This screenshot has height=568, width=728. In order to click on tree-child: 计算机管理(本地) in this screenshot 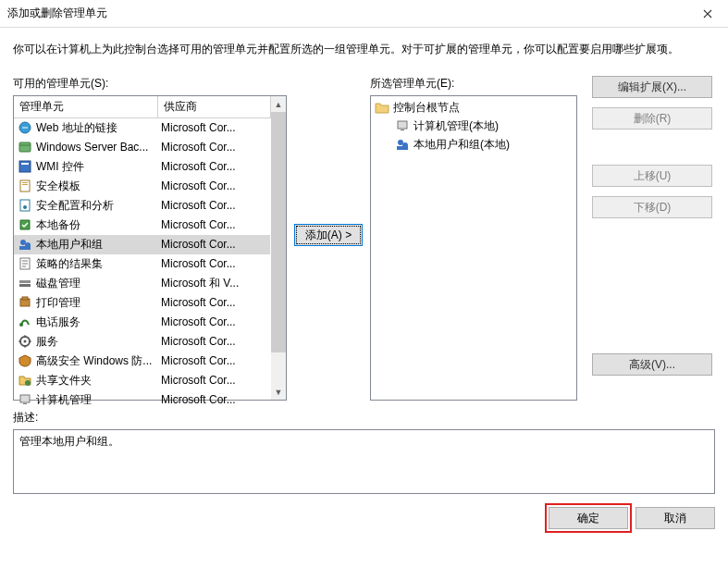, I will do `click(474, 126)`.